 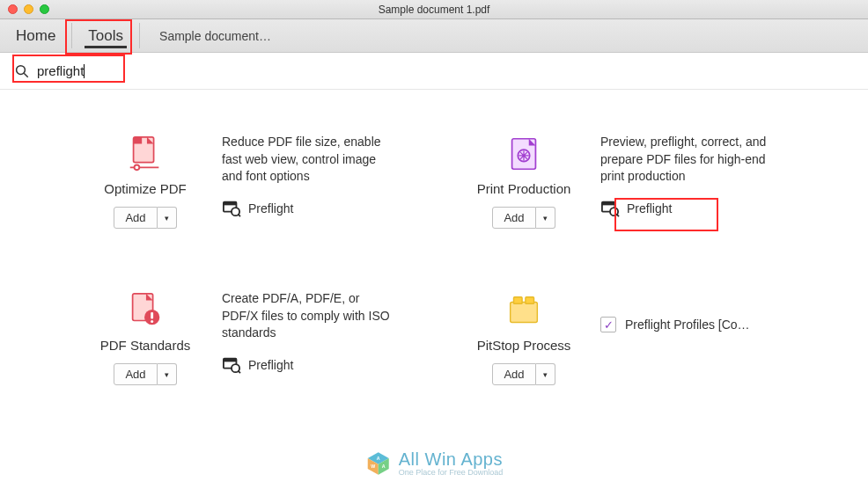 I want to click on tab-underline, so click(x=106, y=47).